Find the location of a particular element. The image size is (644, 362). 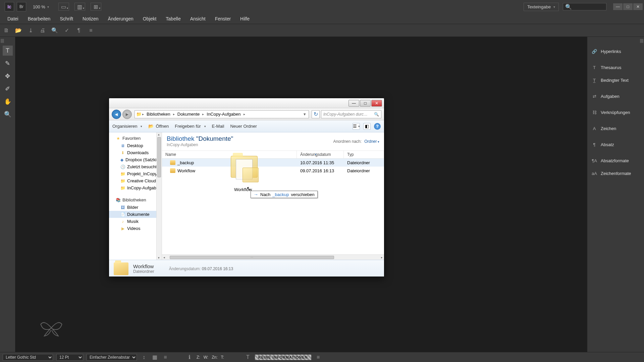

explorer-minimize-button: — is located at coordinates (354, 103).